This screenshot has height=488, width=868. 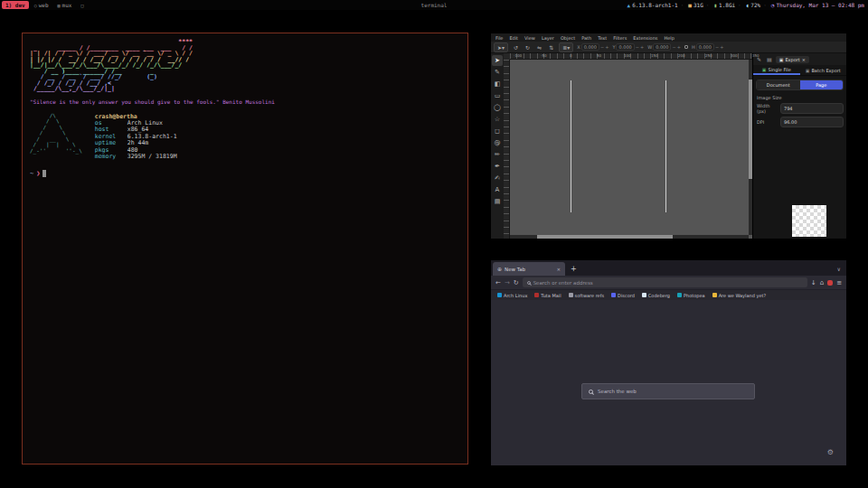 What do you see at coordinates (642, 47) in the screenshot?
I see `y-plus-button: +` at bounding box center [642, 47].